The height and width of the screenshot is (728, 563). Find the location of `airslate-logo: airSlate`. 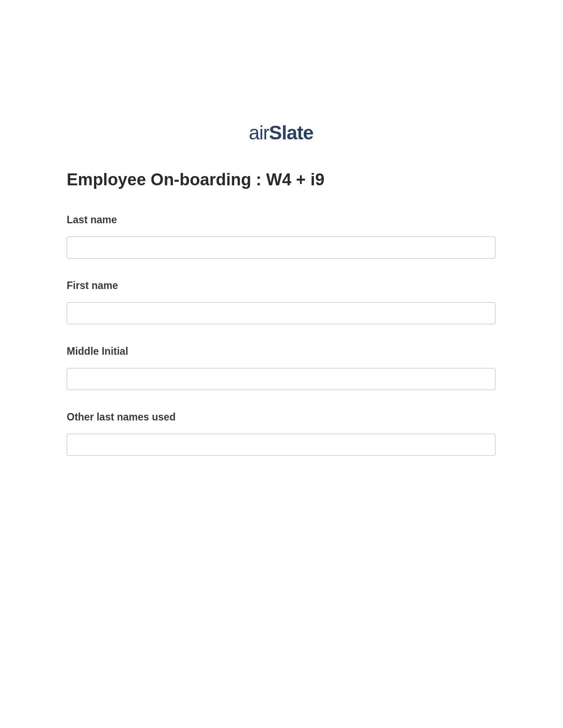

airslate-logo: airSlate is located at coordinates (281, 133).